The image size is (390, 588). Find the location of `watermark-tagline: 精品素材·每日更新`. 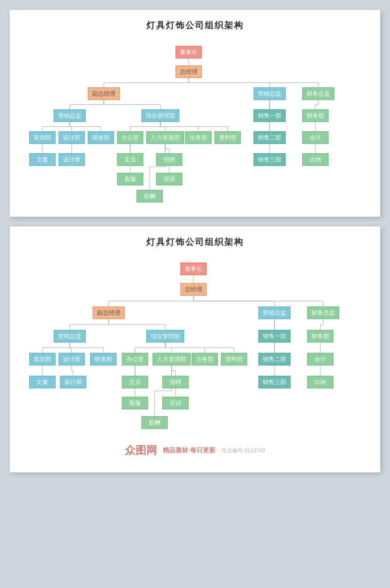

watermark-tagline: 精品素材·每日更新 is located at coordinates (189, 450).